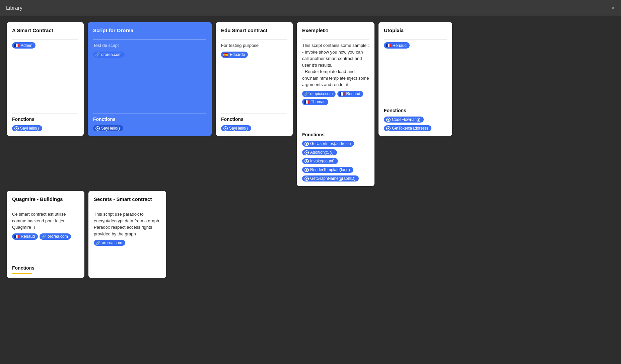  I want to click on card-quagmire-buildings: Quagmire - Buildings Ce smart contract e…, so click(46, 234).